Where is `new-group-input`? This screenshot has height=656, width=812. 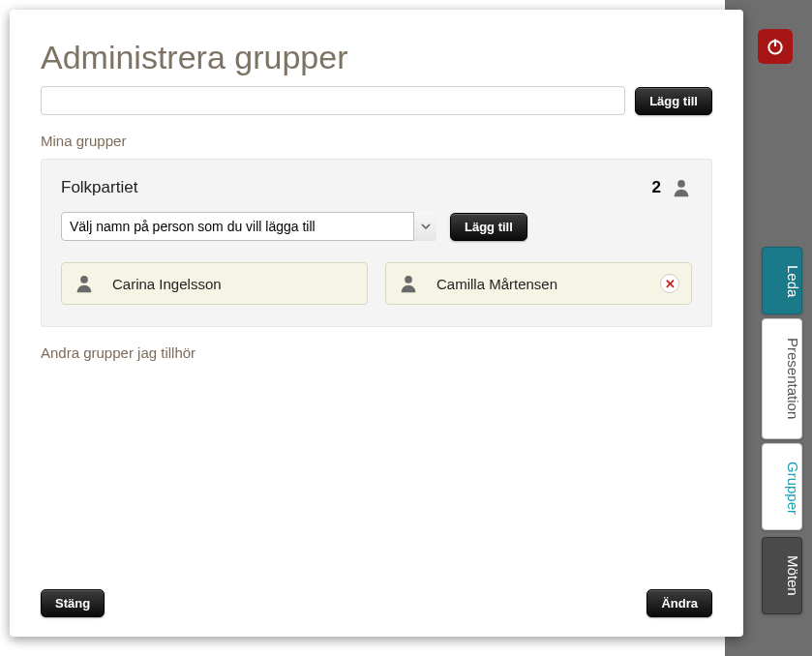
new-group-input is located at coordinates (333, 101).